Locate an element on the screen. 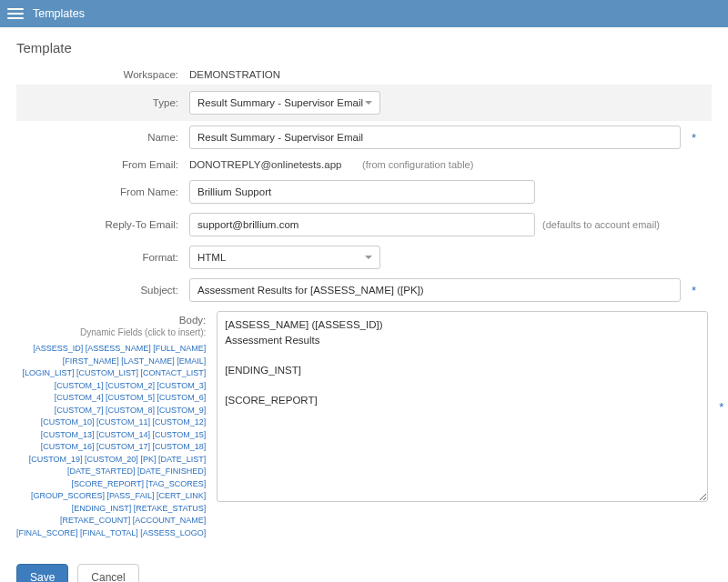 This screenshot has width=728, height=582. row-workspace: Workspace: DEMONSTRATION is located at coordinates (364, 75).